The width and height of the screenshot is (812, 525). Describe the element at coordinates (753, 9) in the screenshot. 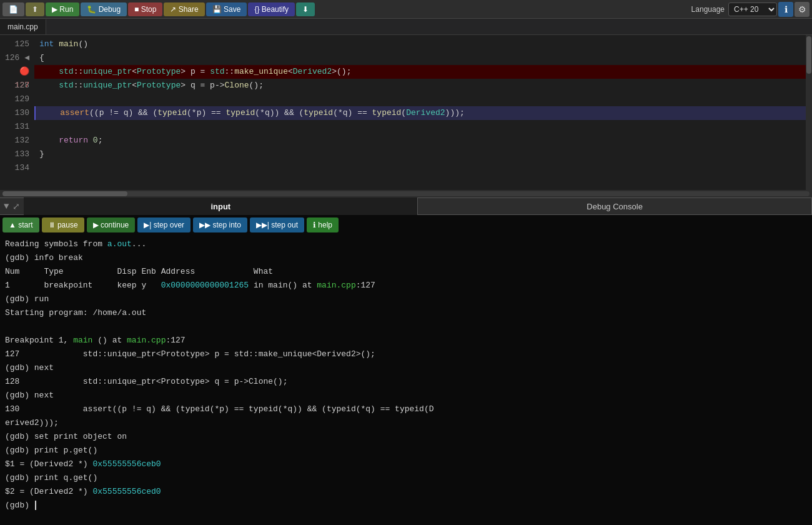

I see `language-select: C++ 20 C++ 17 C++ 14 C 17 Java Python 3` at that location.